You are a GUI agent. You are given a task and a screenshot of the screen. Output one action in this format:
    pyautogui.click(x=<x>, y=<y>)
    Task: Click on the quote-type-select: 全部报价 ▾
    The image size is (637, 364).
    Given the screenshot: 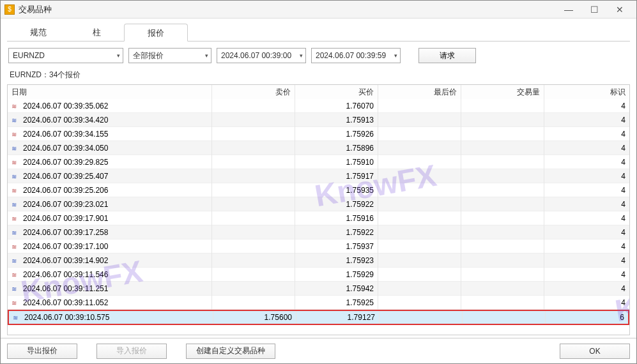 What is the action you would take?
    pyautogui.click(x=170, y=56)
    